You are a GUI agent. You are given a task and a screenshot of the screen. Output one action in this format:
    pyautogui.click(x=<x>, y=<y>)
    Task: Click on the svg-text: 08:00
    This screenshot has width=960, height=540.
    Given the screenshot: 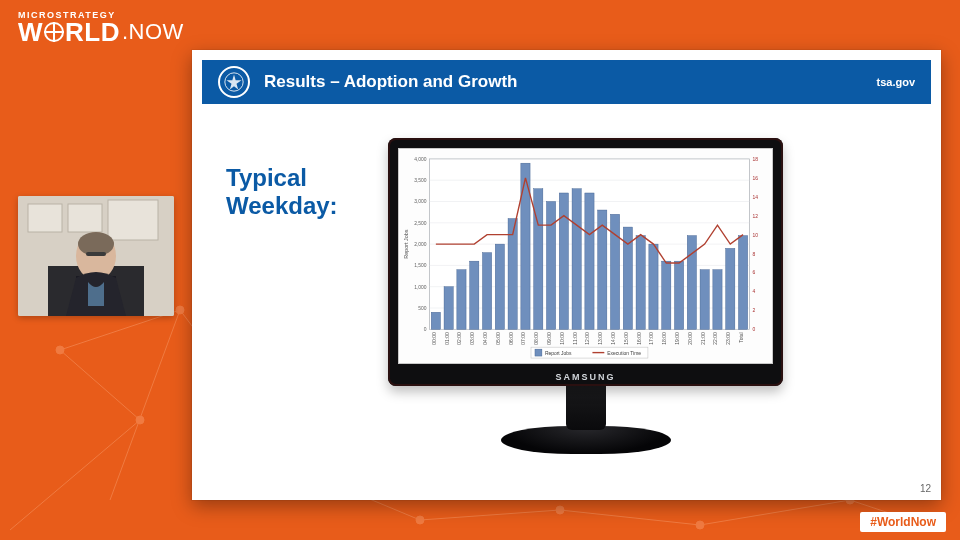 What is the action you would take?
    pyautogui.click(x=536, y=338)
    